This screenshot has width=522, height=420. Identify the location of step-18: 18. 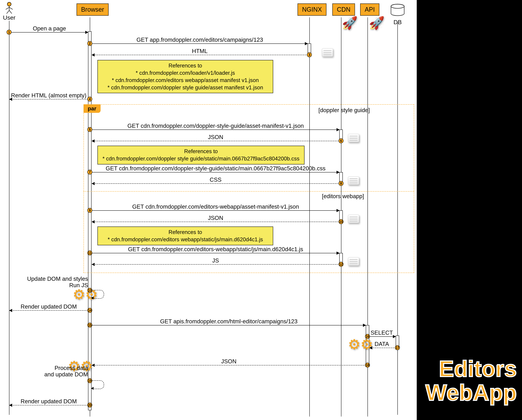
(368, 365).